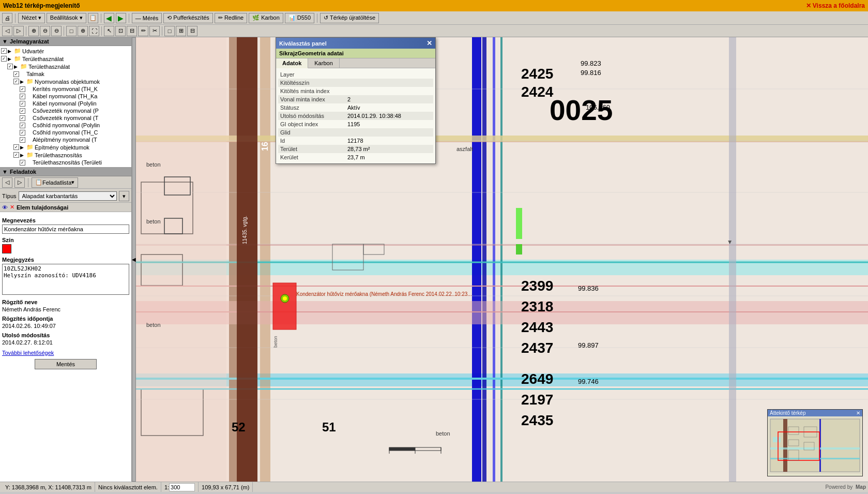 The image size is (868, 494). I want to click on tree-item: ▶📁Nyomvonalas objektumok, so click(66, 82).